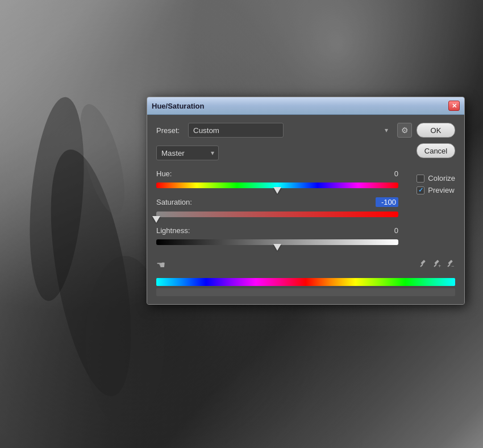 This screenshot has width=483, height=448. I want to click on gear-button: ⚙, so click(405, 130).